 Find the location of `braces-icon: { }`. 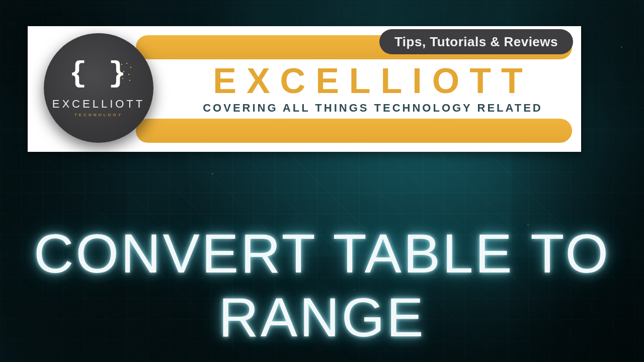

braces-icon: { } is located at coordinates (99, 74).